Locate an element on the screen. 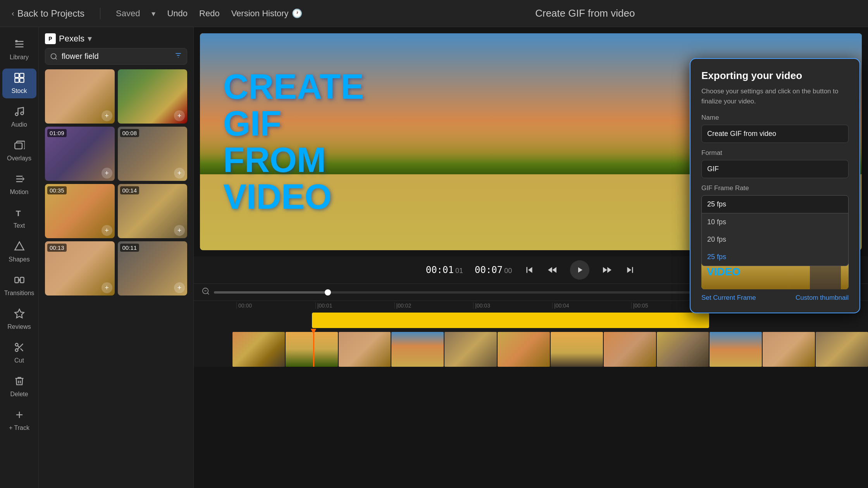 The height and width of the screenshot is (488, 868). custom-thumbnail-button: Custom thumbnail is located at coordinates (822, 298).